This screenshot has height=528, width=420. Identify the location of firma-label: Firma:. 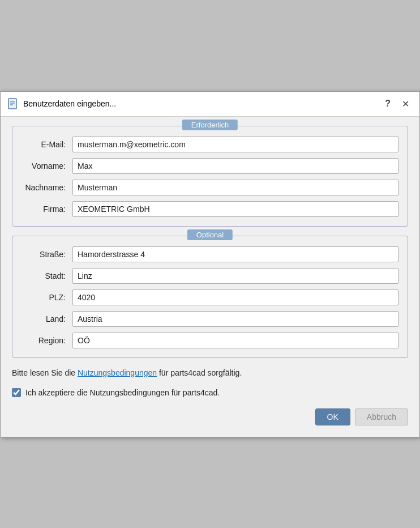
(47, 209).